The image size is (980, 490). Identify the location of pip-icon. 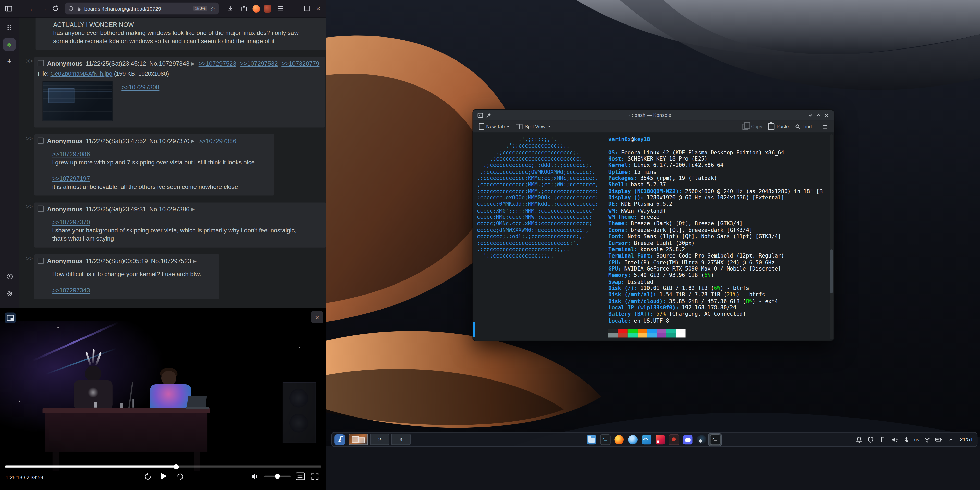
(11, 318).